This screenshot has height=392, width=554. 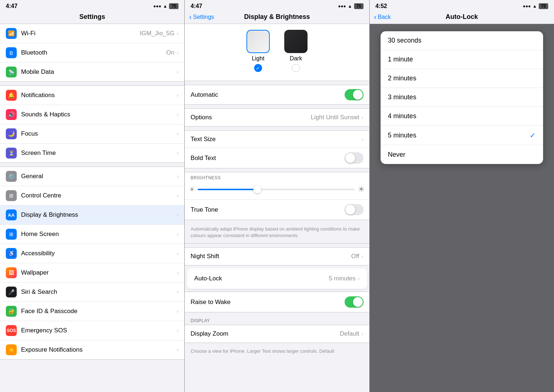 What do you see at coordinates (11, 134) in the screenshot?
I see `focus-row-icon: 🌙` at bounding box center [11, 134].